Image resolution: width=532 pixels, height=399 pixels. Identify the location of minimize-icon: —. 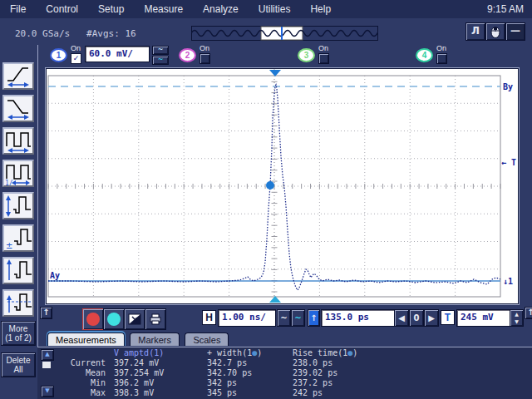
(515, 31).